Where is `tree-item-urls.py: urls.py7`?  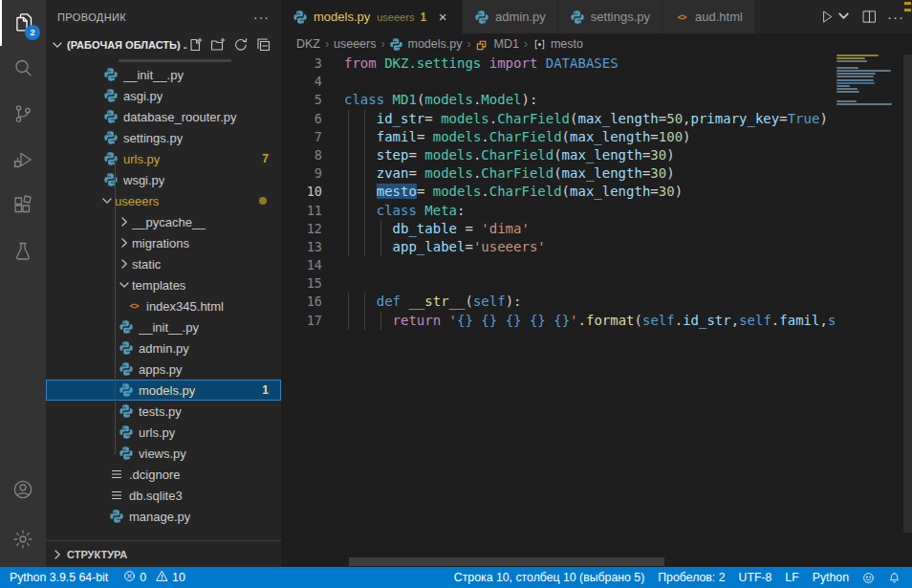
tree-item-urls.py: urls.py7 is located at coordinates (163, 159).